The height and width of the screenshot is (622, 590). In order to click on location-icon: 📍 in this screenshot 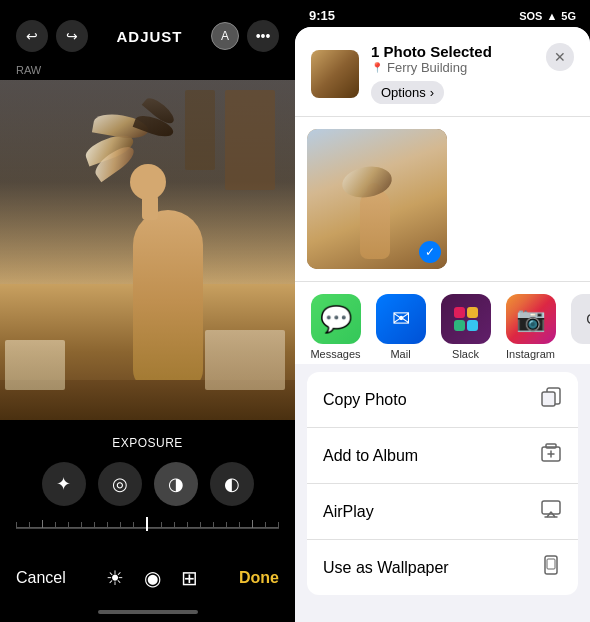, I will do `click(377, 68)`.